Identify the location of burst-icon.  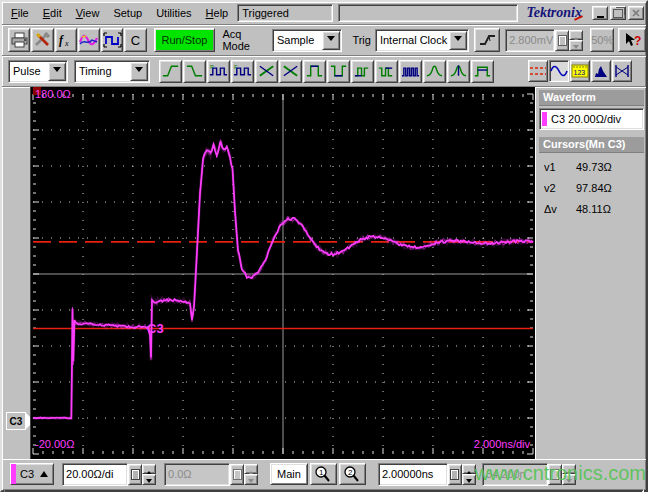
(410, 71).